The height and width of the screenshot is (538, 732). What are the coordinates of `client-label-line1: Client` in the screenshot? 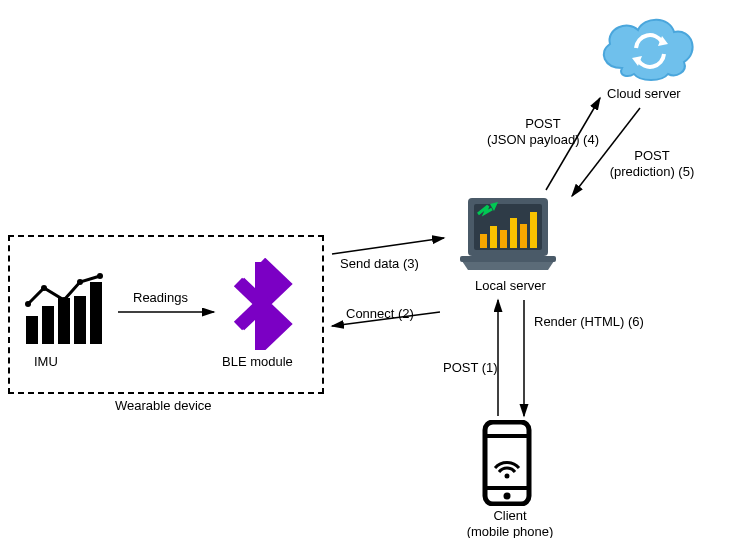 It's located at (510, 516).